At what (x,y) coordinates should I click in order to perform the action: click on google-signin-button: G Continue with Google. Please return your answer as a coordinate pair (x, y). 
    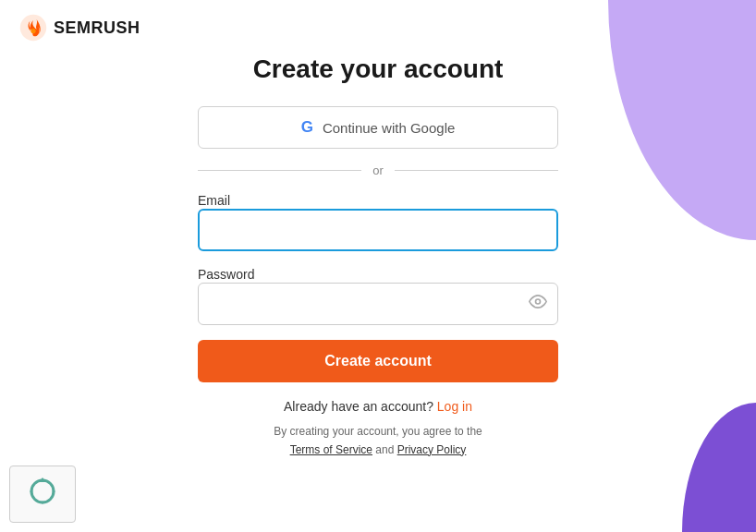
    Looking at the image, I should click on (378, 127).